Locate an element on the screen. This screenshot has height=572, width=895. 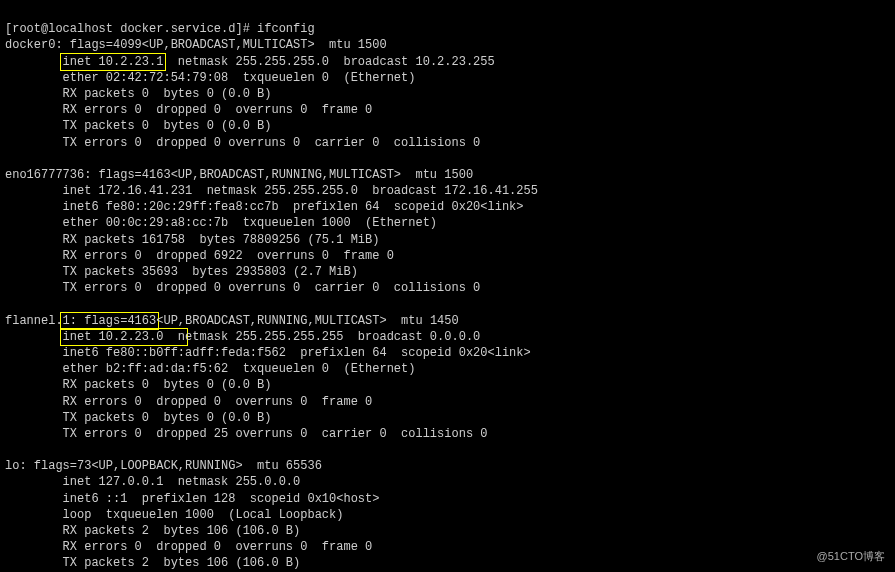
flannel-inet6: inet6 fe80::b0ff:adff:feda:f562 prefixle… is located at coordinates (268, 353).